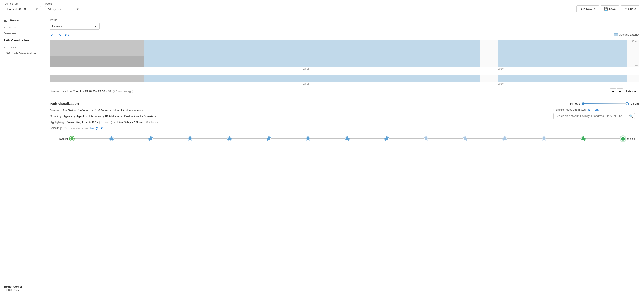  Describe the element at coordinates (58, 26) in the screenshot. I see `metric-value: Latency` at that location.